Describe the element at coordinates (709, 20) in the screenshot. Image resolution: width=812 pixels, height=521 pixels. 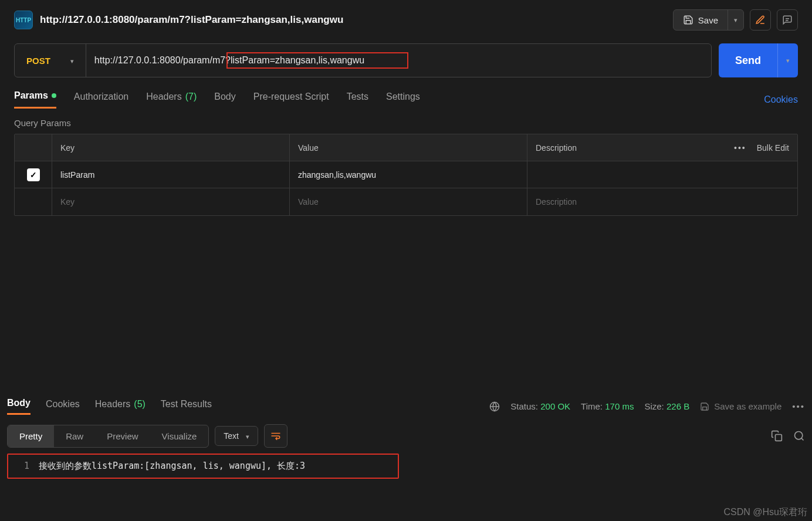
I see `save-button-group: Save` at that location.